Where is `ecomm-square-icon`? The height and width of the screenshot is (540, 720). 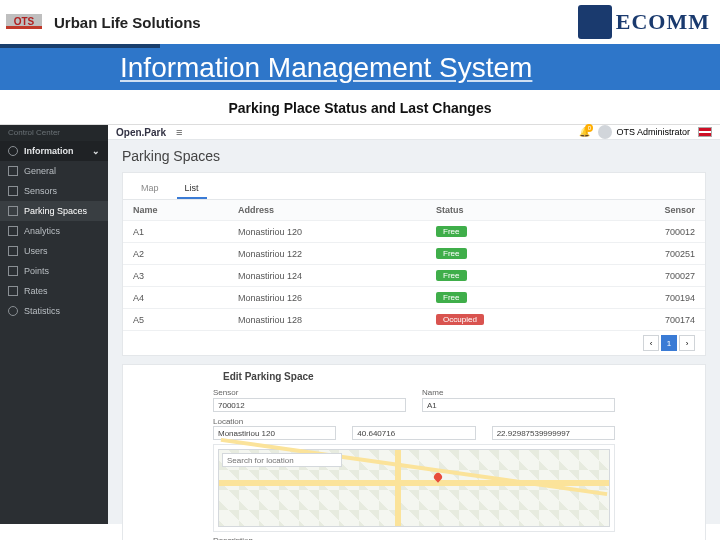
ecomm-square-icon is located at coordinates (595, 22).